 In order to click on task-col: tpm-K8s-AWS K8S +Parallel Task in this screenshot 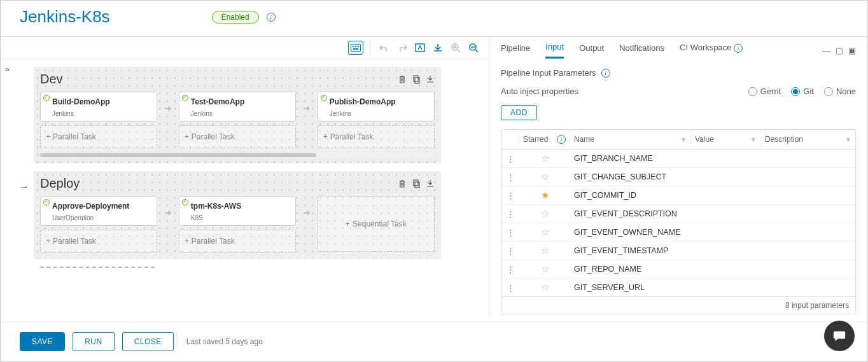, I will do `click(237, 224)`.